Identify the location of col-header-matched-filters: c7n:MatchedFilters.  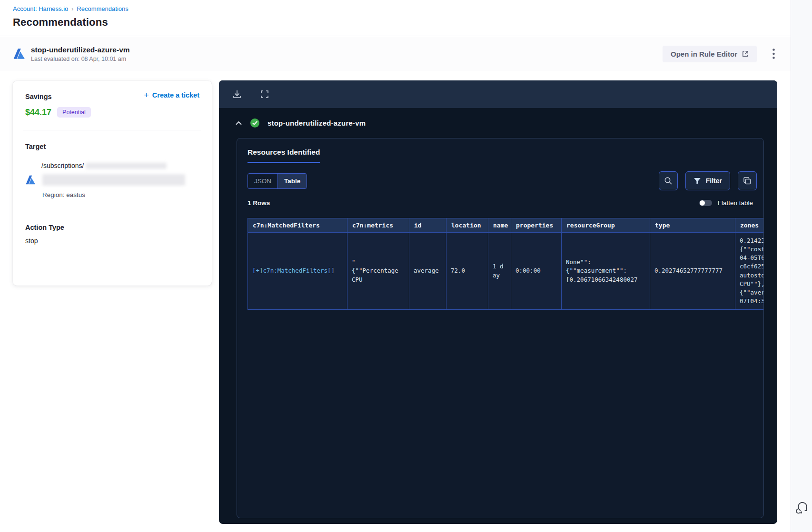
(298, 226).